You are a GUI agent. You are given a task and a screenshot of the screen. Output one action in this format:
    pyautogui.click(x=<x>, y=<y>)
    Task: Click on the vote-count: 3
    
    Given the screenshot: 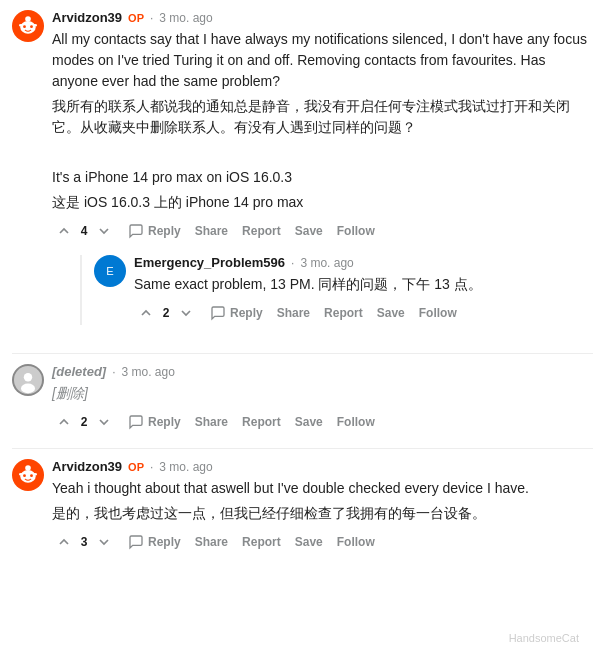 What is the action you would take?
    pyautogui.click(x=84, y=542)
    